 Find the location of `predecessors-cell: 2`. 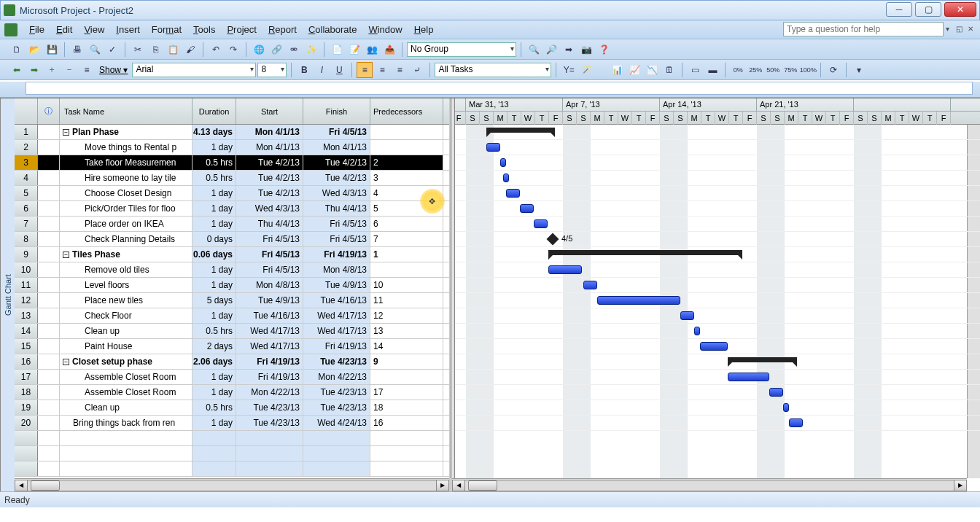

predecessors-cell: 2 is located at coordinates (407, 163).